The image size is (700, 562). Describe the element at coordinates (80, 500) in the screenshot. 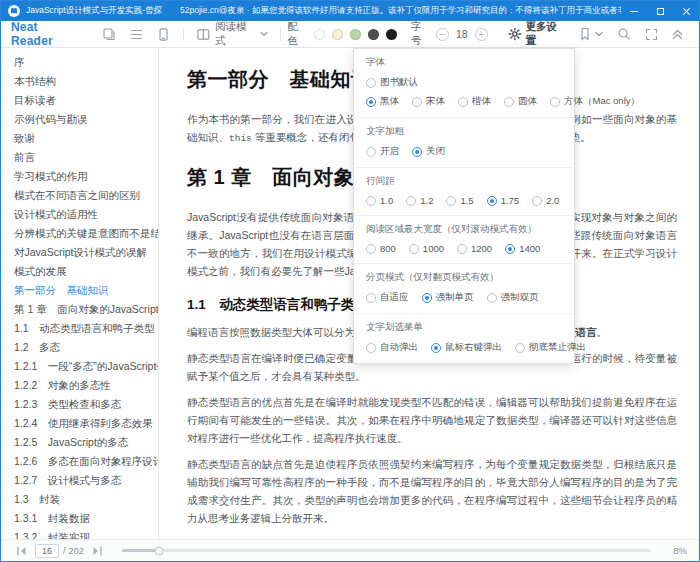

I see `sidebar-item: 1.3 封装` at that location.